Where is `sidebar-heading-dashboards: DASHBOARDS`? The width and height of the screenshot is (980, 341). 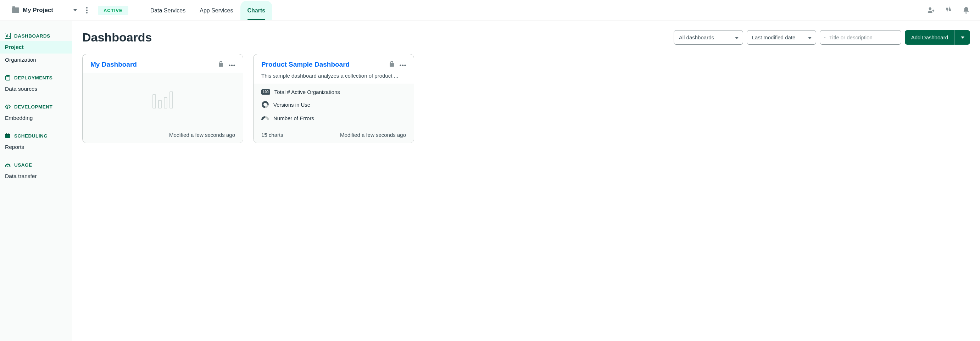
sidebar-heading-dashboards: DASHBOARDS is located at coordinates (36, 36).